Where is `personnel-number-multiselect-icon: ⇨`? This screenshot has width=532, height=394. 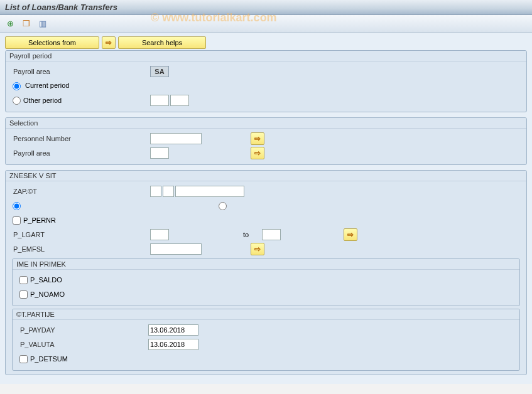
personnel-number-multiselect-icon: ⇨ is located at coordinates (258, 139).